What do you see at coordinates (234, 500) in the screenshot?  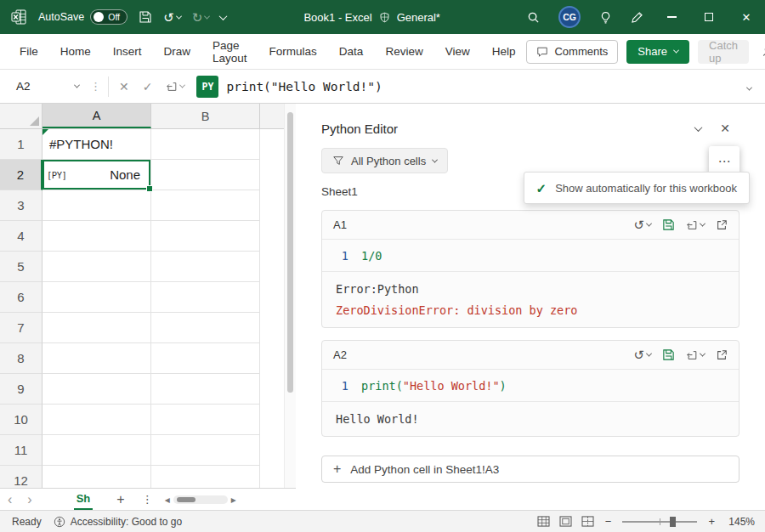 I see `scroll-right-icon: ▸` at bounding box center [234, 500].